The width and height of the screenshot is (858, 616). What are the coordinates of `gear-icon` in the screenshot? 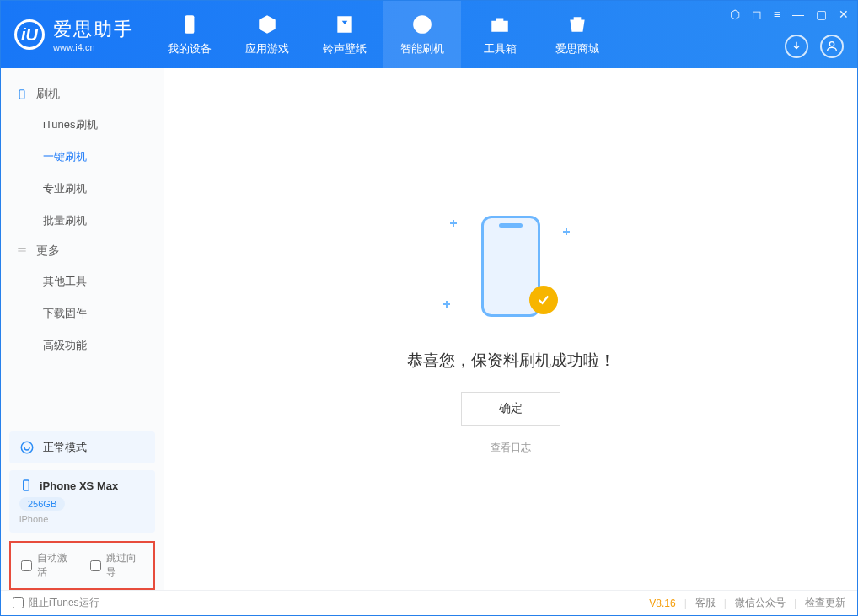 It's located at (422, 24).